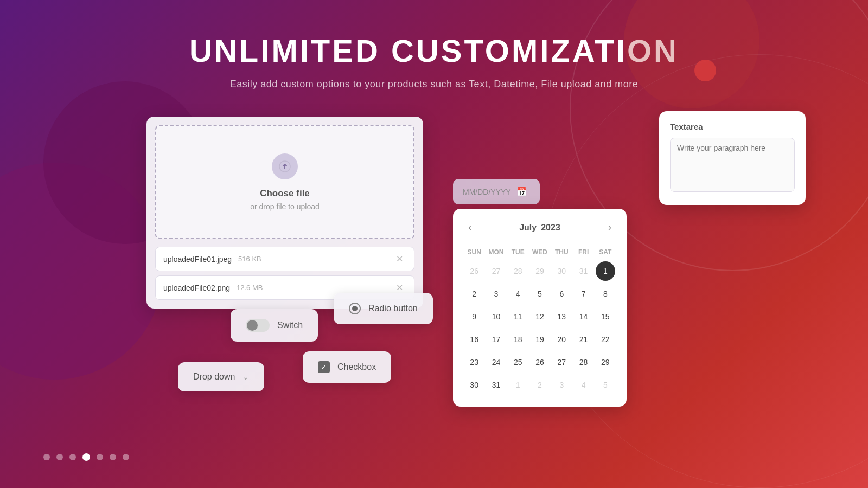  What do you see at coordinates (732, 158) in the screenshot?
I see `textarea-widget: Textarea` at bounding box center [732, 158].